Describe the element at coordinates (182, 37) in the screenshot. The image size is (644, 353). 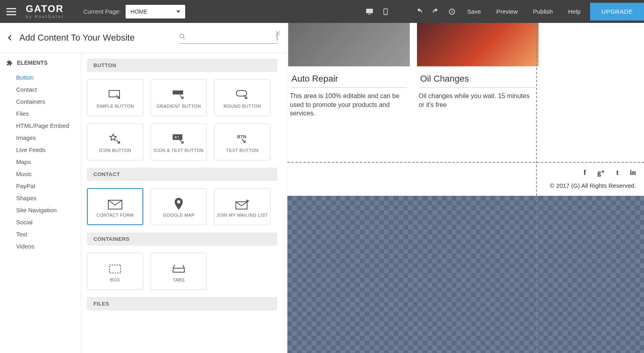
I see `search-icon` at that location.